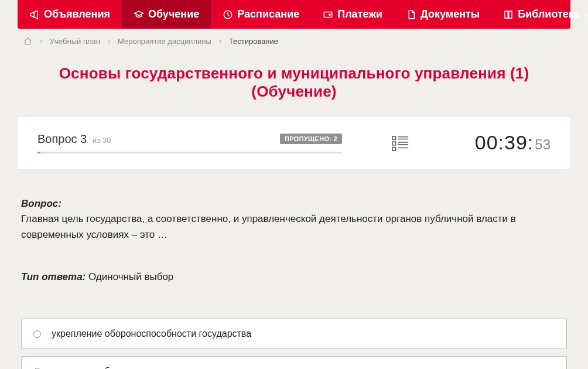 This screenshot has width=588, height=369. What do you see at coordinates (294, 344) in the screenshot?
I see `answer-list: укрепление обороноспособности государств…` at bounding box center [294, 344].